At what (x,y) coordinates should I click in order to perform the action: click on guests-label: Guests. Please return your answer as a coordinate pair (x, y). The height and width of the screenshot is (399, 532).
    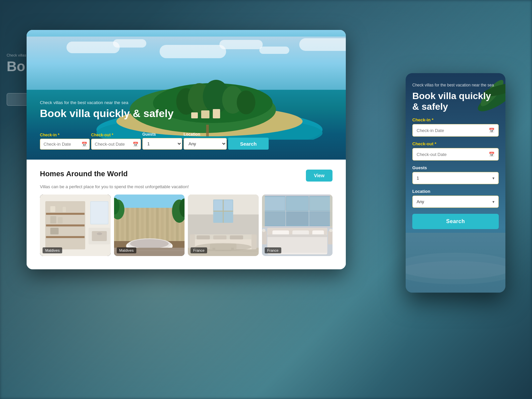
    Looking at the image, I should click on (162, 134).